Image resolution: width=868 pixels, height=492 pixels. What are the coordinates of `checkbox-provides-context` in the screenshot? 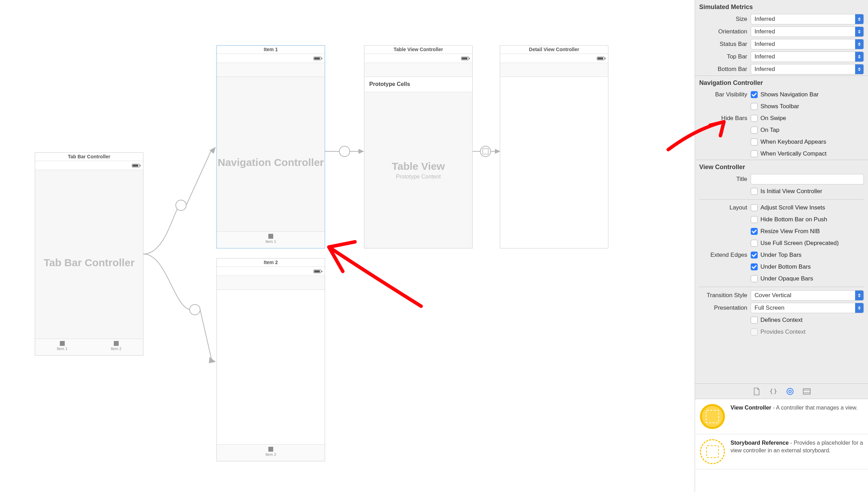 It's located at (754, 332).